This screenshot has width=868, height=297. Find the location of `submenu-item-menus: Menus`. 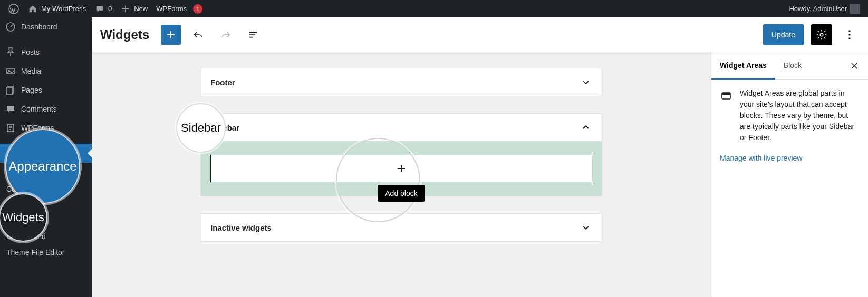

submenu-item-menus: Menus is located at coordinates (46, 221).